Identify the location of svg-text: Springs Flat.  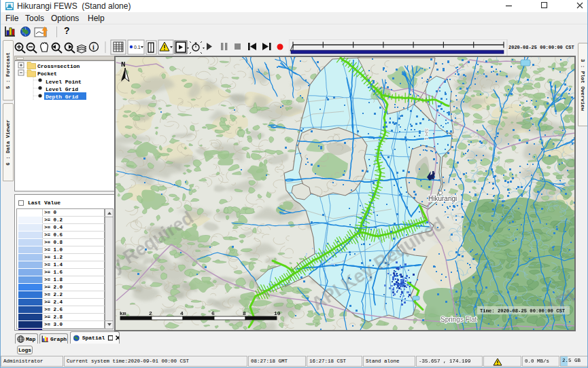
(459, 319).